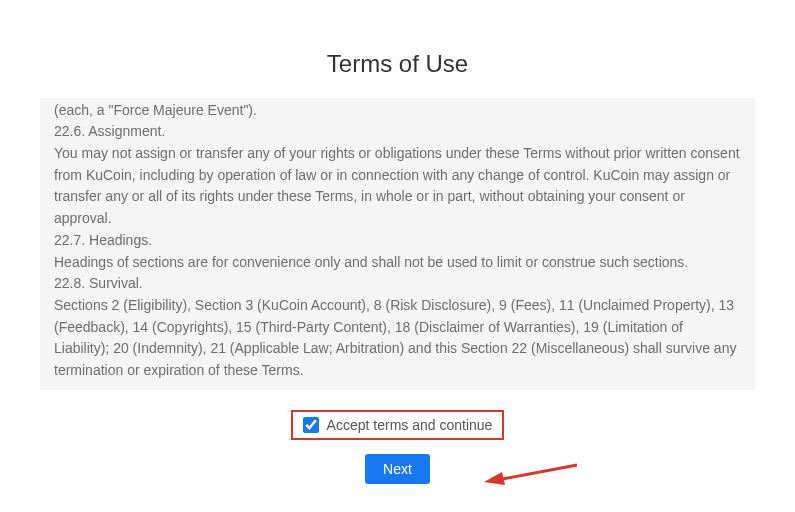 This screenshot has height=512, width=795. Describe the element at coordinates (398, 186) in the screenshot. I see `terms-line: You may not assign or transfer any of yo…` at that location.